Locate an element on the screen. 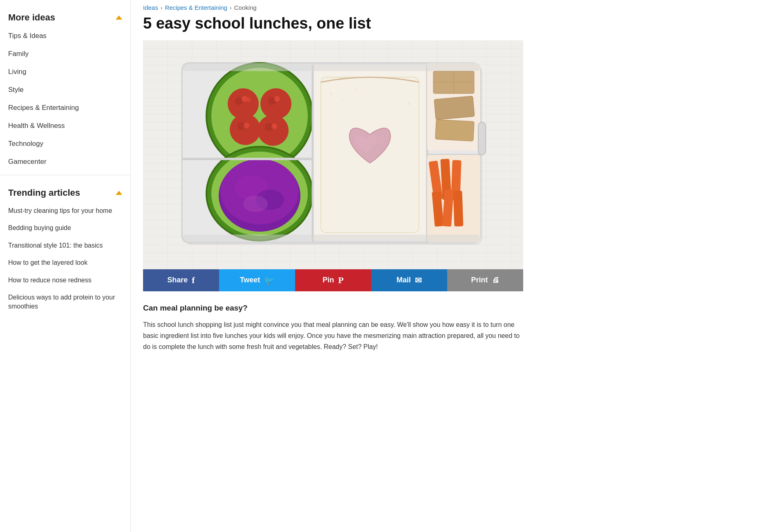 The width and height of the screenshot is (757, 532). mail-button: Mail ✉ is located at coordinates (409, 280).